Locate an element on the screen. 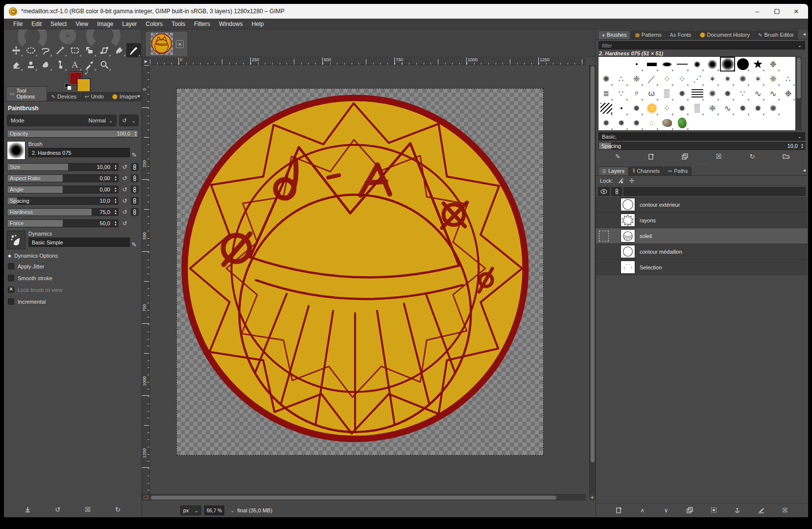  brush-cell: ✷ is located at coordinates (728, 79).